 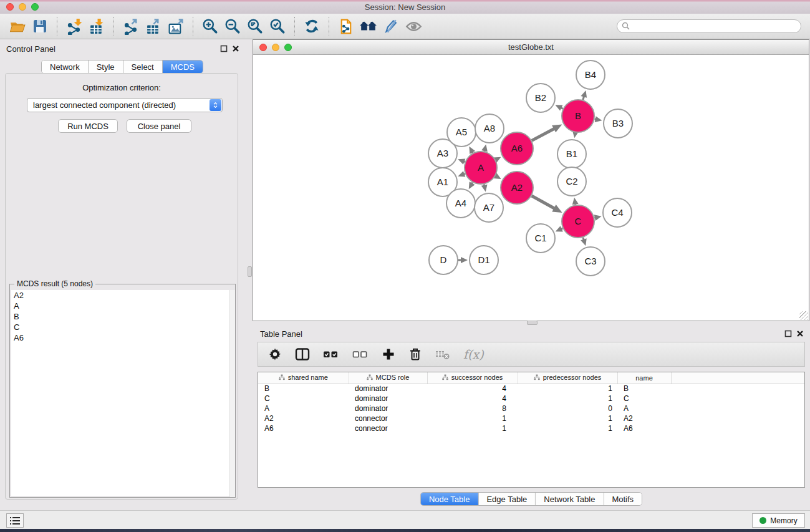 I want to click on run-mcds-button: Run MCDS, so click(x=88, y=126).